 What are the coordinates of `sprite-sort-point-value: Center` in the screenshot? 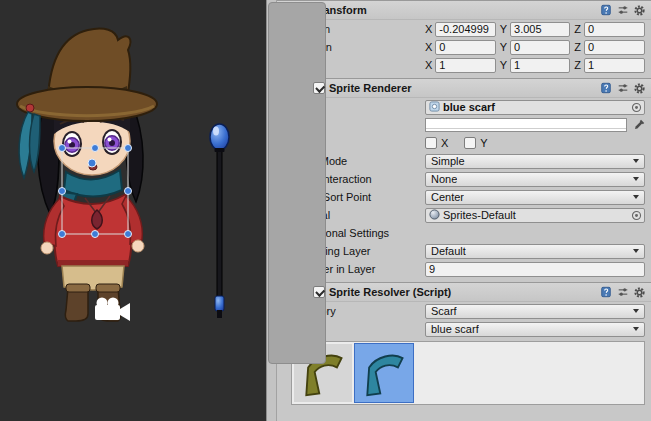 It's located at (448, 197).